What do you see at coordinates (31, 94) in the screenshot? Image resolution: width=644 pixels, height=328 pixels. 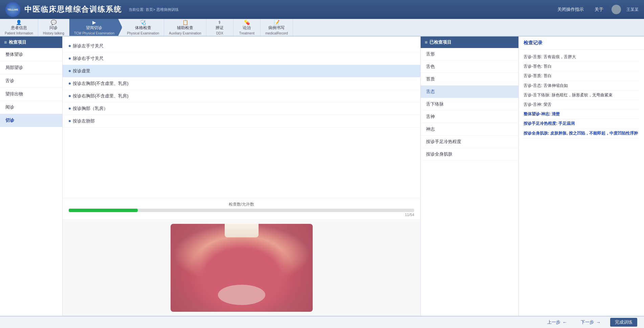 I see `left-menu-item-excretion: 望排出物` at bounding box center [31, 94].